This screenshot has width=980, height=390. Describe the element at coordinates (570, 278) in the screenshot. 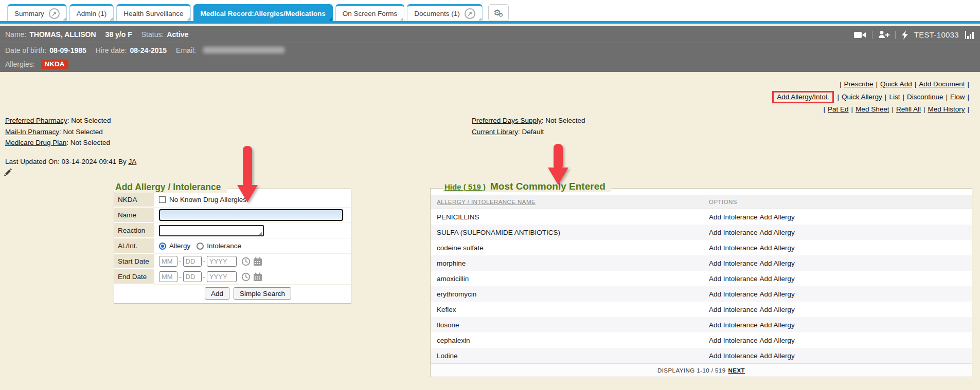

I see `allergy-name: amoxicillin` at that location.